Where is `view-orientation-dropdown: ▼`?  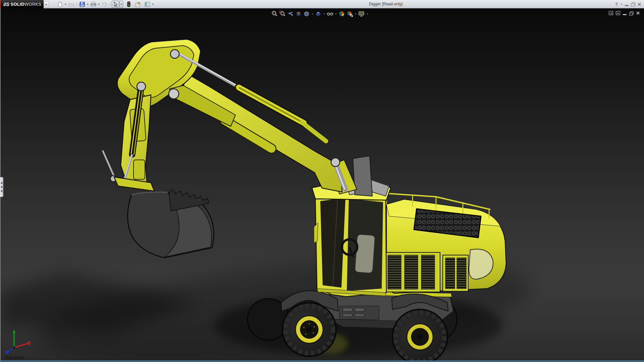
view-orientation-dropdown: ▼ is located at coordinates (313, 14).